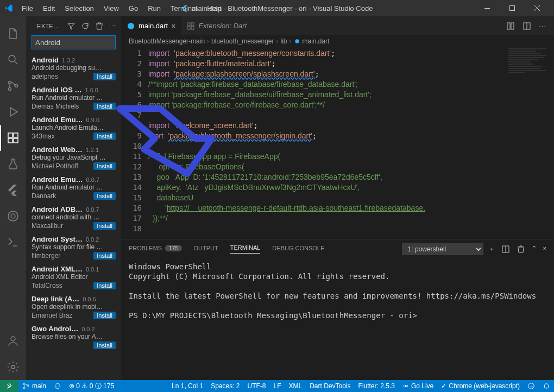 This screenshot has width=554, height=392. I want to click on status-feedback, so click(531, 386).